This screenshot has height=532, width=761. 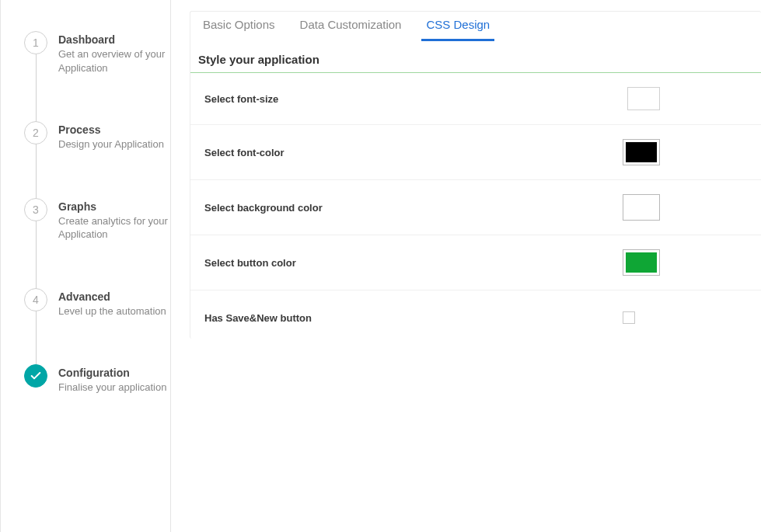 What do you see at coordinates (458, 26) in the screenshot?
I see `tab-css-design: CSS Design` at bounding box center [458, 26].